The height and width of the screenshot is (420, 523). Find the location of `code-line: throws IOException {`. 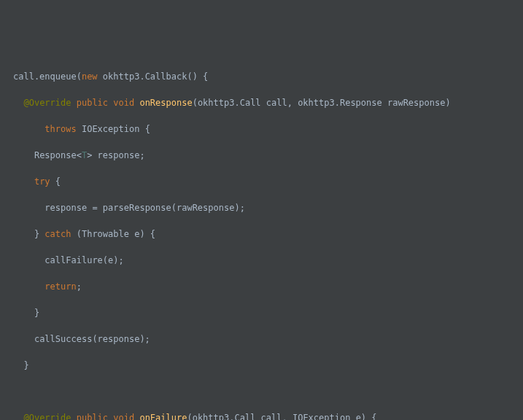

code-line: throws IOException { is located at coordinates (268, 129).